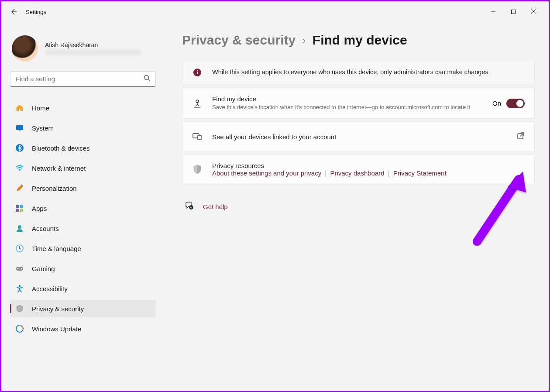  What do you see at coordinates (347, 107) in the screenshot?
I see `find-device-subtitle: Save this device's location when it's co…` at bounding box center [347, 107].